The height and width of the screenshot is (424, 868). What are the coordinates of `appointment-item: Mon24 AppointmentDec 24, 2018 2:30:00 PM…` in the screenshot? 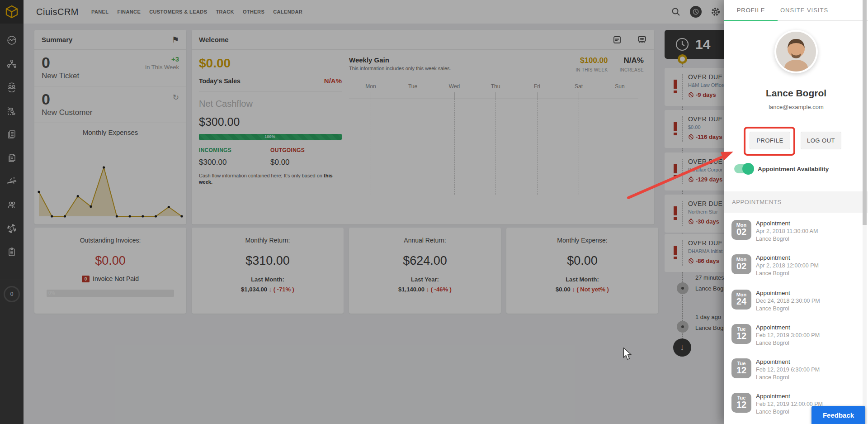 It's located at (796, 304).